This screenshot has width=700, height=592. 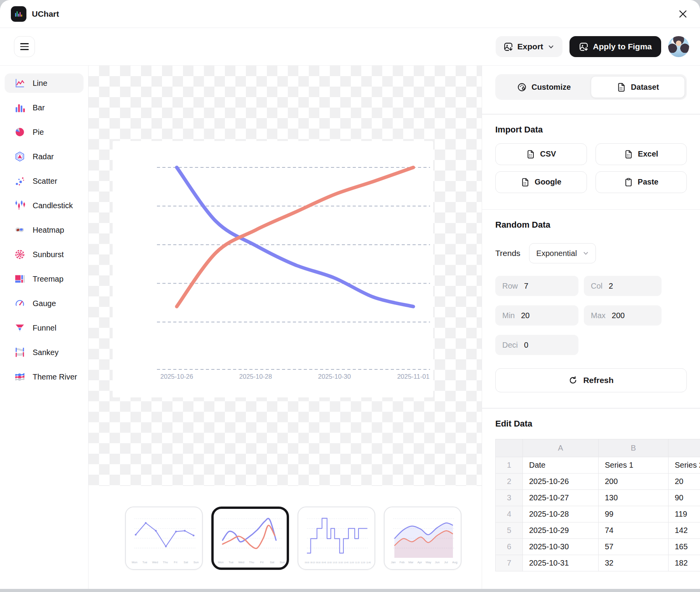 What do you see at coordinates (541, 182) in the screenshot?
I see `import-google-button: Google` at bounding box center [541, 182].